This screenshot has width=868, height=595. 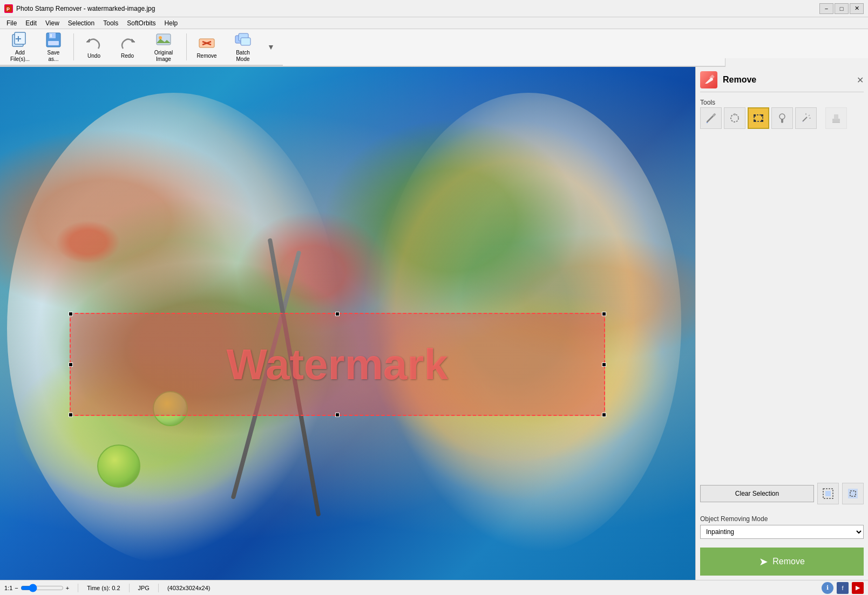 What do you see at coordinates (53, 40) in the screenshot?
I see `save-icon` at bounding box center [53, 40].